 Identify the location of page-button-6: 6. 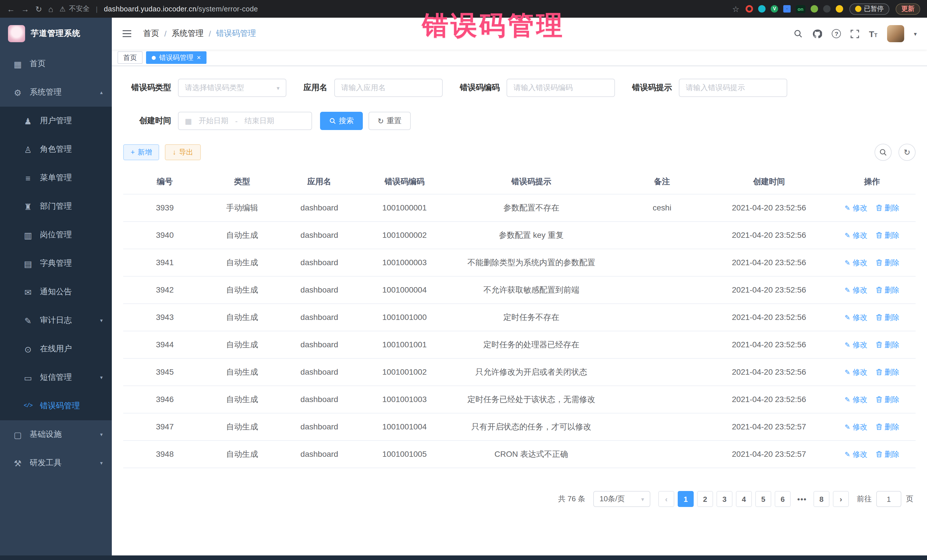
(783, 499).